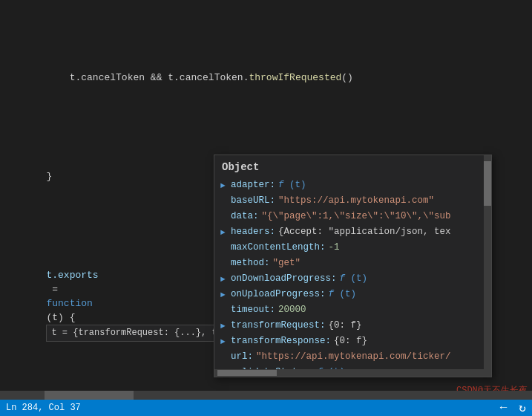  Describe the element at coordinates (292, 310) in the screenshot. I see `prop-val: 20000` at that location.